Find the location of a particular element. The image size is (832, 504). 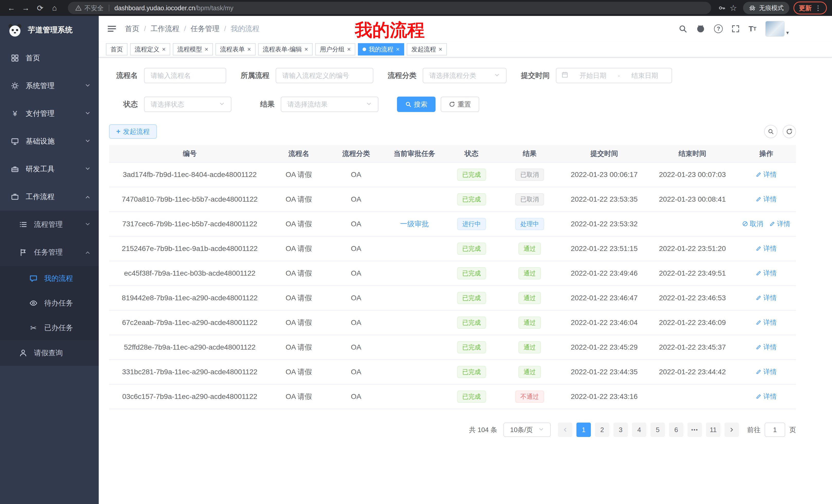

process-name-input is located at coordinates (185, 76).